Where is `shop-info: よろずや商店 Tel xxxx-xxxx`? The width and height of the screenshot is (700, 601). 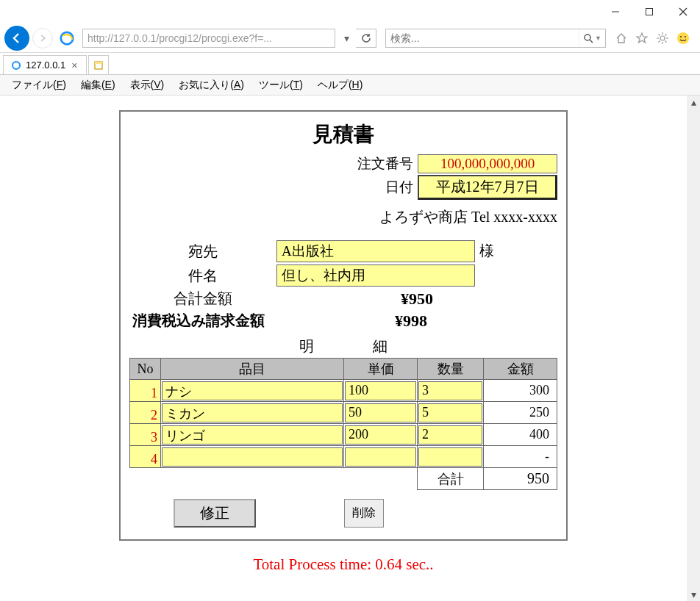 shop-info: よろずや商店 Tel xxxx-xxxx is located at coordinates (343, 217).